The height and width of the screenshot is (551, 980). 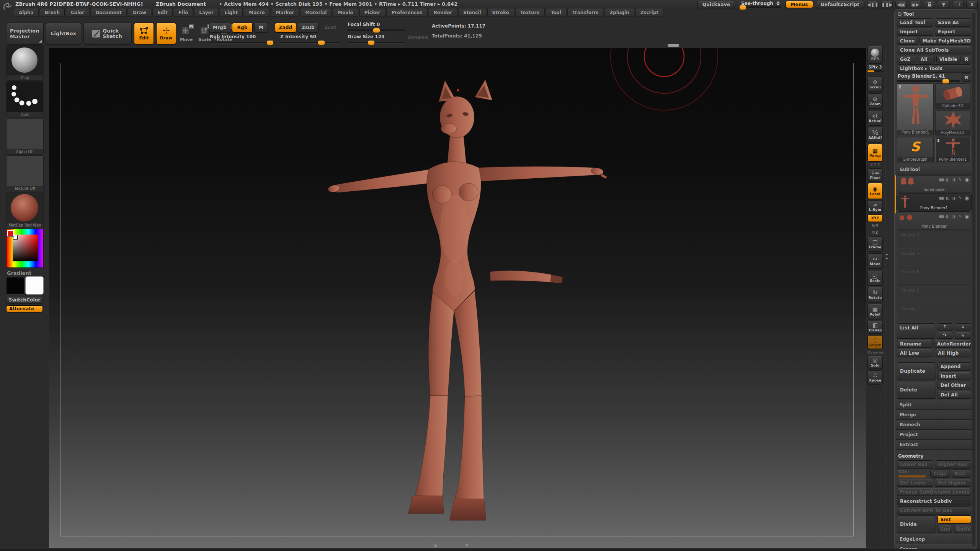 What do you see at coordinates (322, 43) in the screenshot?
I see `z-intensity-handle` at bounding box center [322, 43].